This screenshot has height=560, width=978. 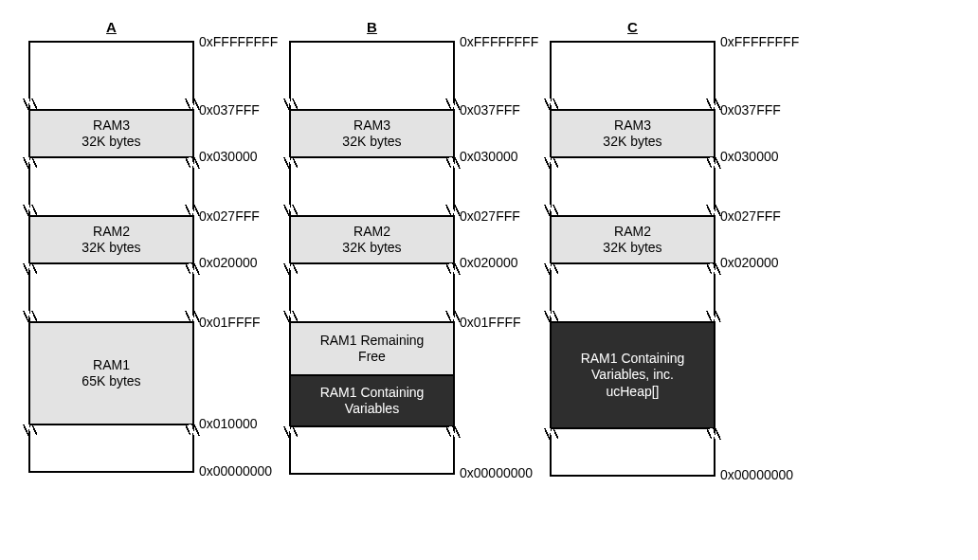 What do you see at coordinates (633, 27) in the screenshot?
I see `column-c-title: C` at bounding box center [633, 27].